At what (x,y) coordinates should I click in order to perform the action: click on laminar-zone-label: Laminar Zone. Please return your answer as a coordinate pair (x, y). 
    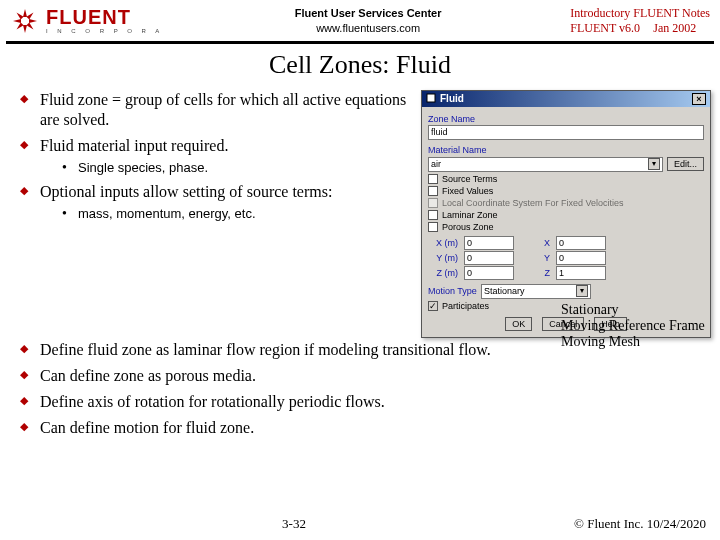
    Looking at the image, I should click on (470, 215).